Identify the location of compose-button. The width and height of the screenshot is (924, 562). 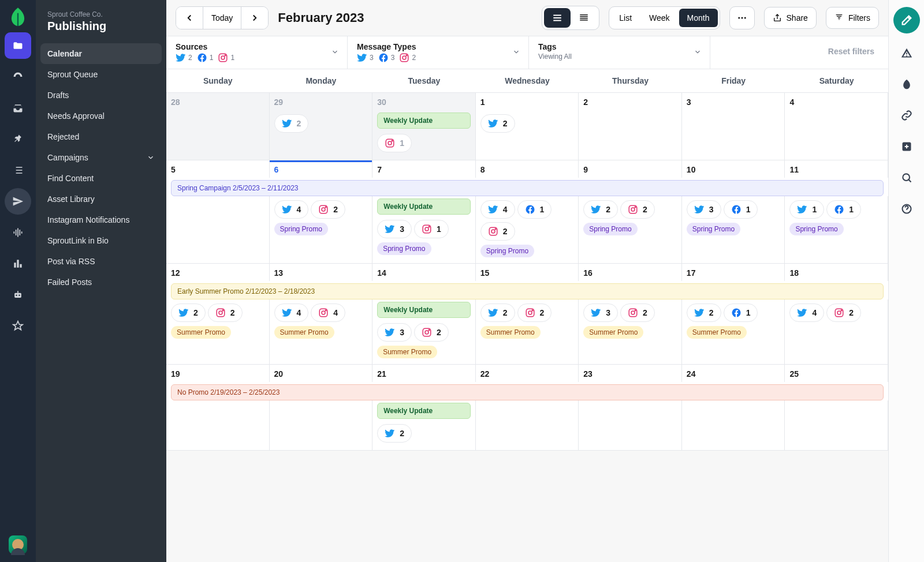
(907, 20).